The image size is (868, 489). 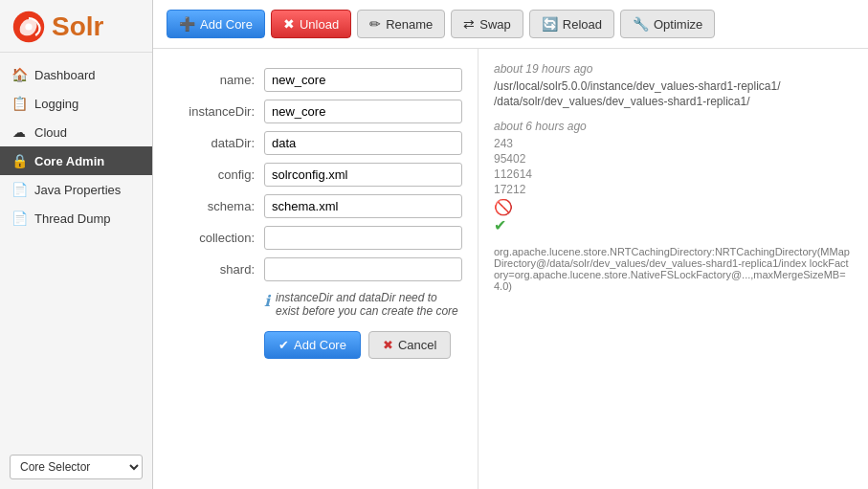 What do you see at coordinates (678, 25) in the screenshot?
I see `optimize-label: Optimize` at bounding box center [678, 25].